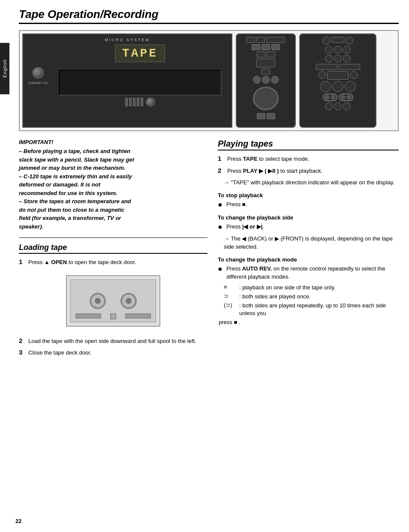 The image size is (409, 532). I want to click on important-line-8: do not put them too close to a magnetic, so click(72, 210).